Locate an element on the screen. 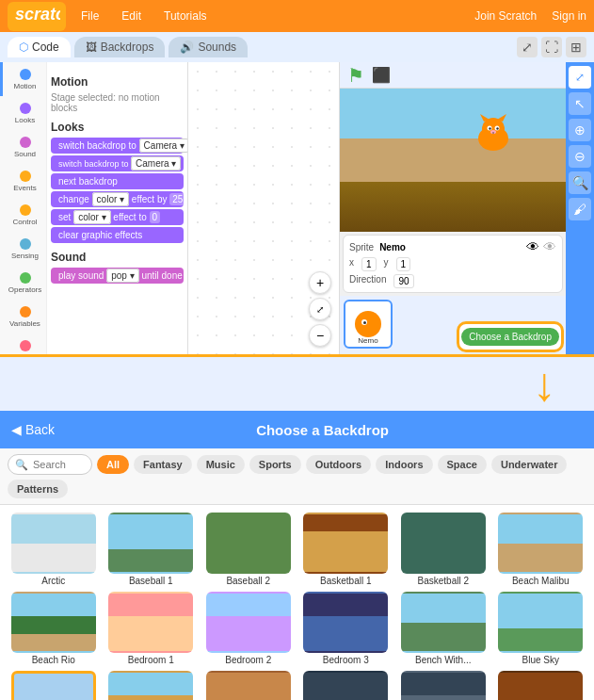 This screenshot has height=700, width=594. back-button: ◀ Back is located at coordinates (33, 430).